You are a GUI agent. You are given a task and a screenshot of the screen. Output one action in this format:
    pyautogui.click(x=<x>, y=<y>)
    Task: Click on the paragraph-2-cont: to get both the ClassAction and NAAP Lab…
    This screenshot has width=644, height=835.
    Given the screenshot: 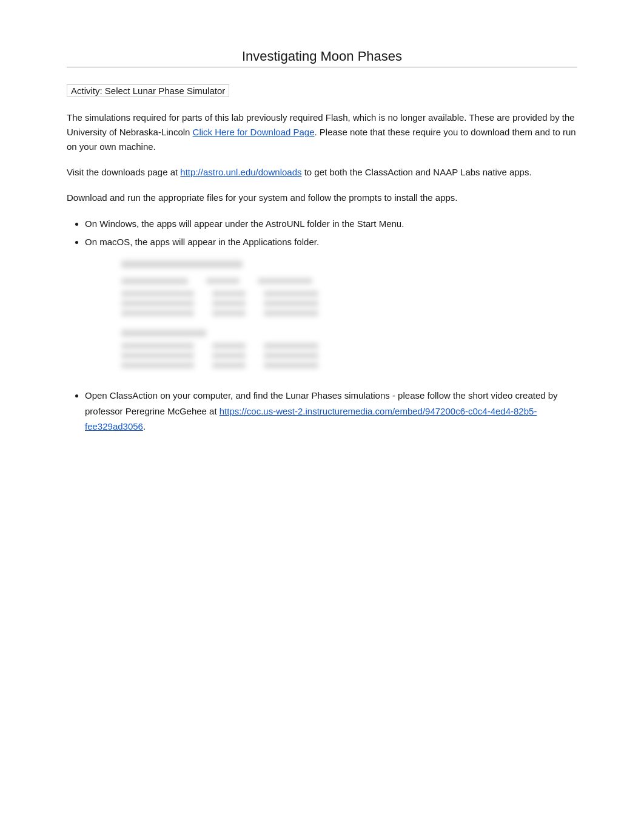 What is the action you would take?
    pyautogui.click(x=417, y=172)
    